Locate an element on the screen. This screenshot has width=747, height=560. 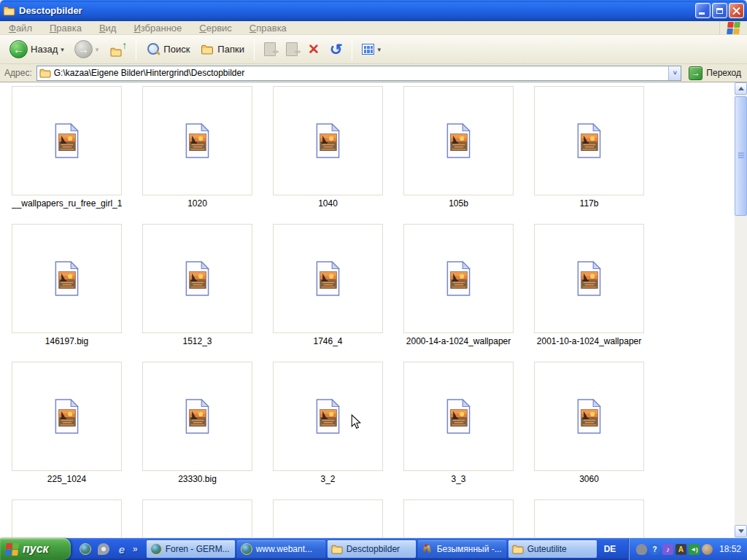
browser-icon is located at coordinates (85, 549).